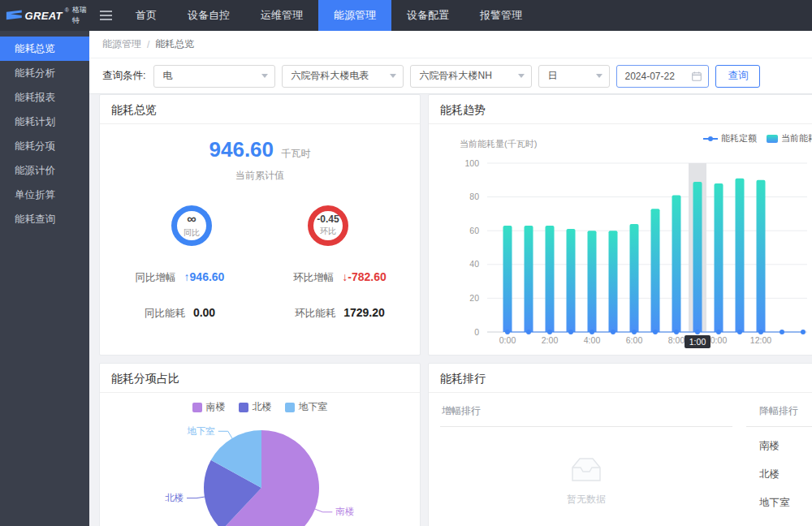 The height and width of the screenshot is (526, 812). Describe the element at coordinates (67, 10) in the screenshot. I see `brand-reg: ®` at that location.